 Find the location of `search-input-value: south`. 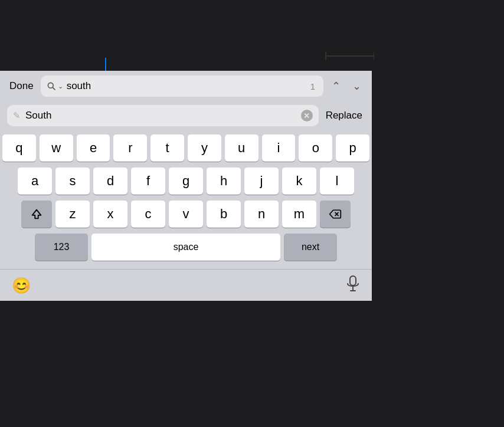

search-input-value: south is located at coordinates (186, 86).